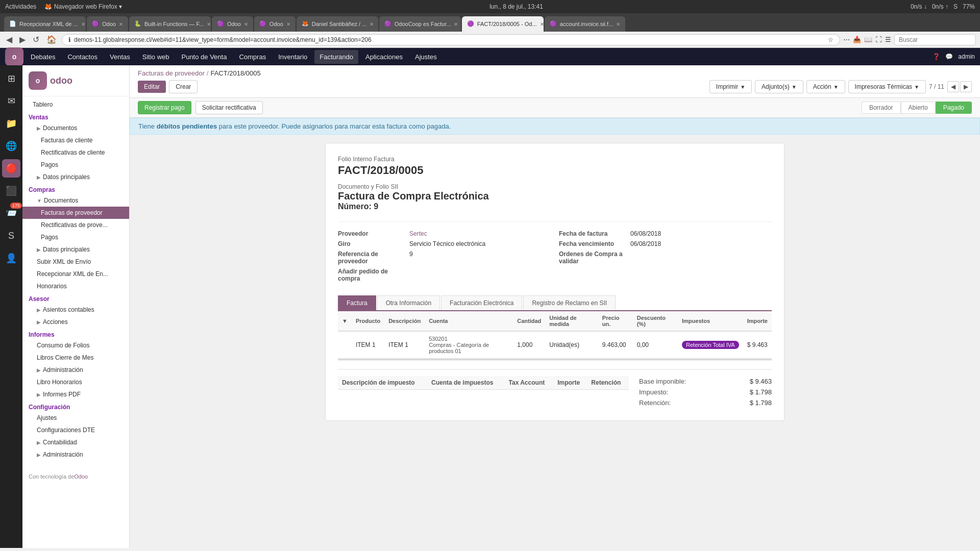 The image size is (980, 551). What do you see at coordinates (879, 40) in the screenshot?
I see `fullscreen-icon: ⛶` at bounding box center [879, 40].